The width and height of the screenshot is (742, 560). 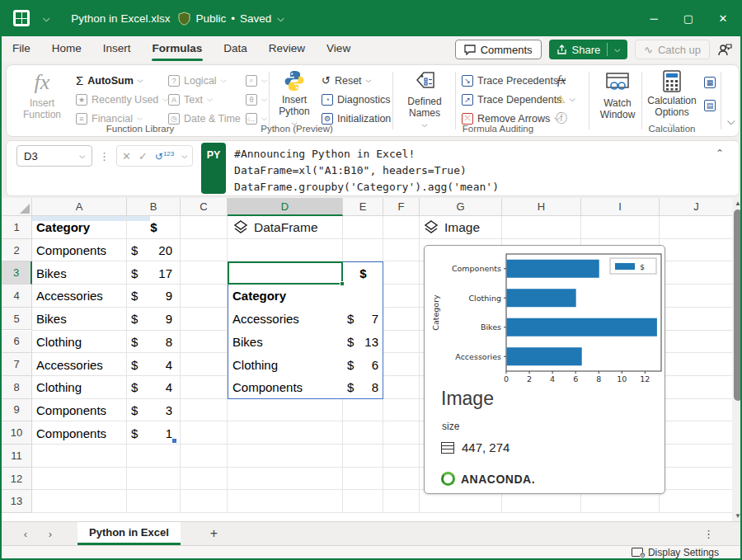 I want to click on cell-a10: Components, so click(x=82, y=433).